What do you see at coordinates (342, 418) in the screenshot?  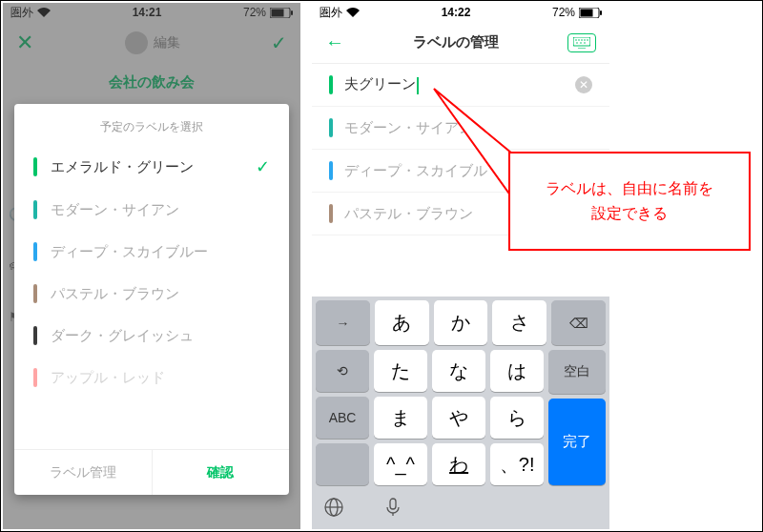 I see `function-key: ABC` at bounding box center [342, 418].